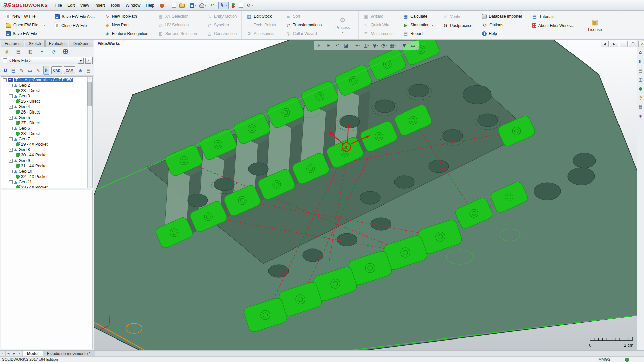  Describe the element at coordinates (261, 16) in the screenshot. I see `edit-stock-button: ▧Edit Stock` at that location.